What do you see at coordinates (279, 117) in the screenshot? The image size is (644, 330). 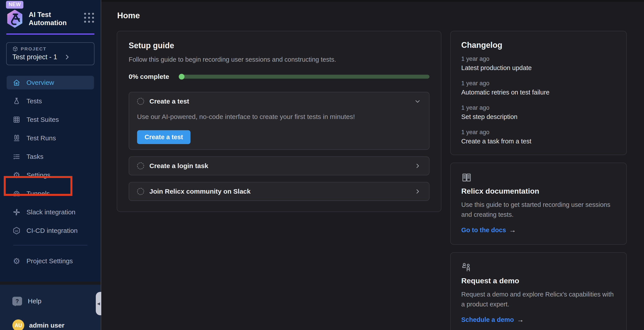 I see `task-description: Use our AI-powered, no-code interface to…` at bounding box center [279, 117].